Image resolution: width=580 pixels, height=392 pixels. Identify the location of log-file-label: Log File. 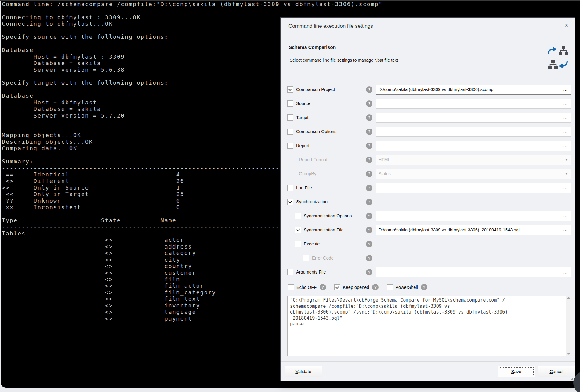
(304, 188).